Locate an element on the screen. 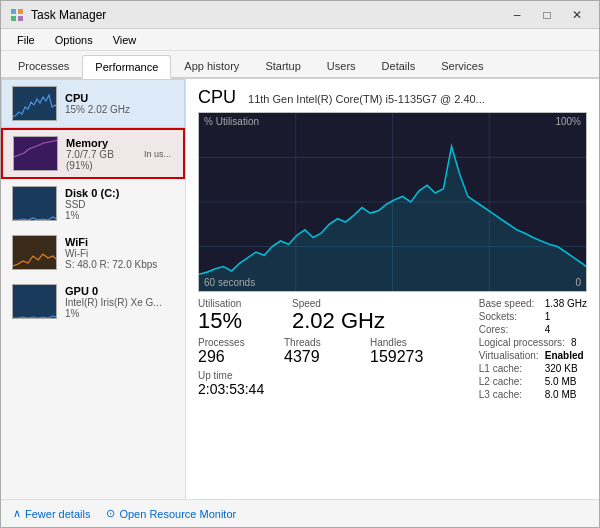  cpu-lower-stats: Utilisation 15% Speed 2.02 GHz Processes… is located at coordinates (392, 349).